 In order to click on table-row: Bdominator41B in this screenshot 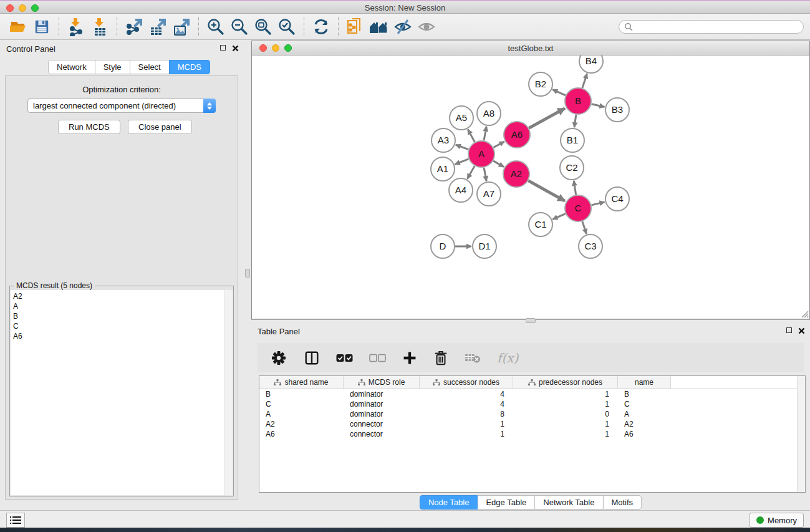, I will do `click(533, 394)`.